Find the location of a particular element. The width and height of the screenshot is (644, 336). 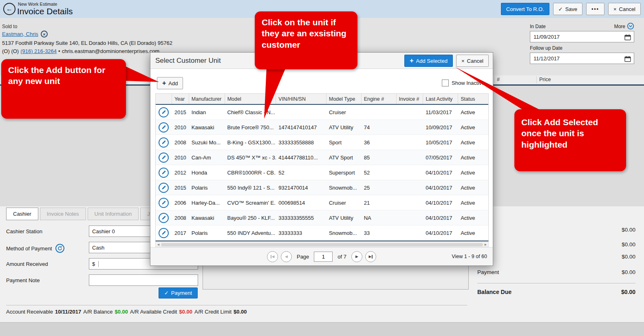

unit-model-type: Cruiser is located at coordinates (344, 112).